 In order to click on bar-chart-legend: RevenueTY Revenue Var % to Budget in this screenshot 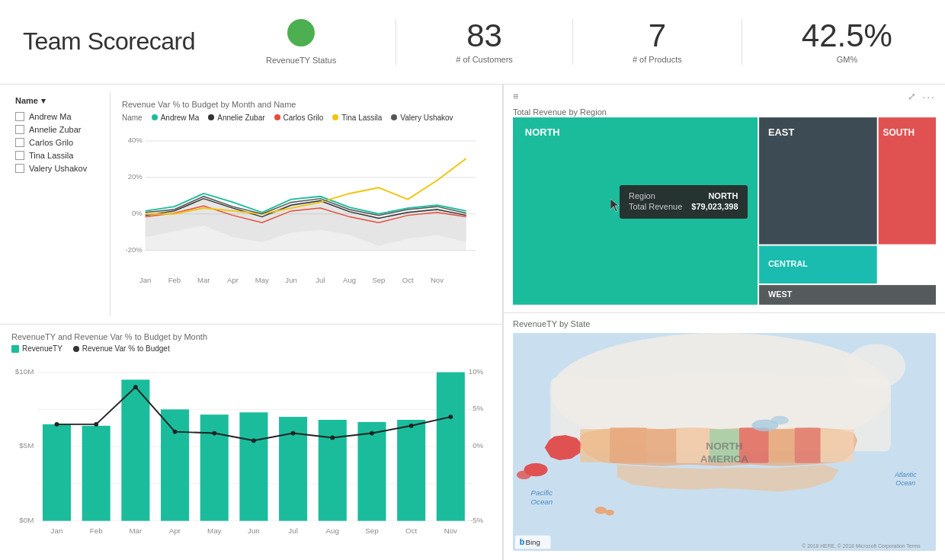, I will do `click(251, 349)`.